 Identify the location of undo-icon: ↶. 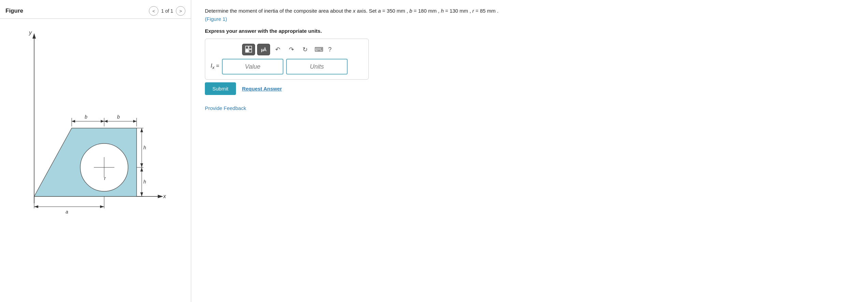
(278, 50).